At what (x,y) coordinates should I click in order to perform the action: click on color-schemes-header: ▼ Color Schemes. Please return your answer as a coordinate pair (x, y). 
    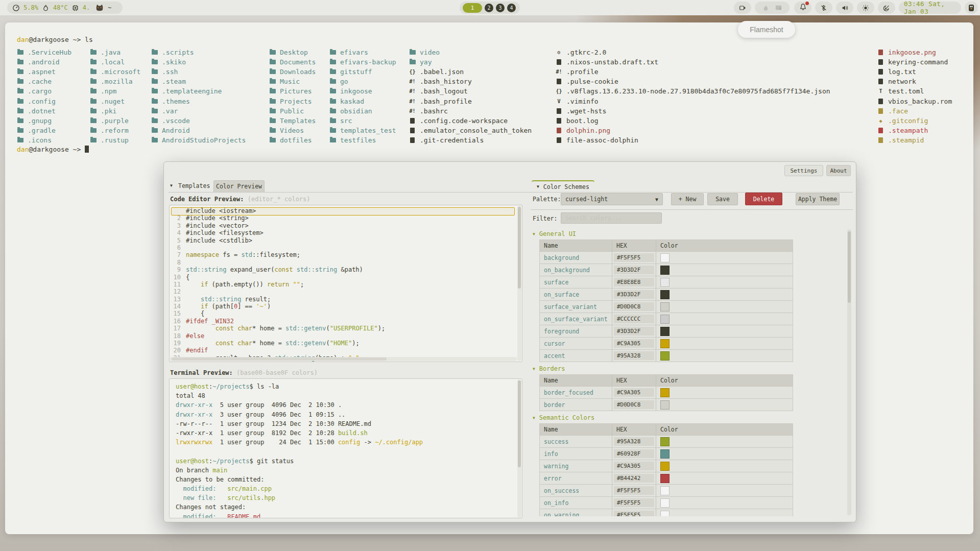
    Looking at the image, I should click on (563, 186).